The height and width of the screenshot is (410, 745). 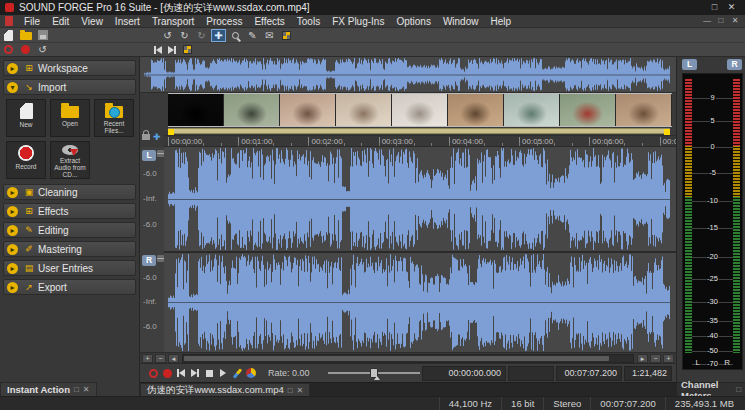 I want to click on open-file-button, so click(x=26, y=36).